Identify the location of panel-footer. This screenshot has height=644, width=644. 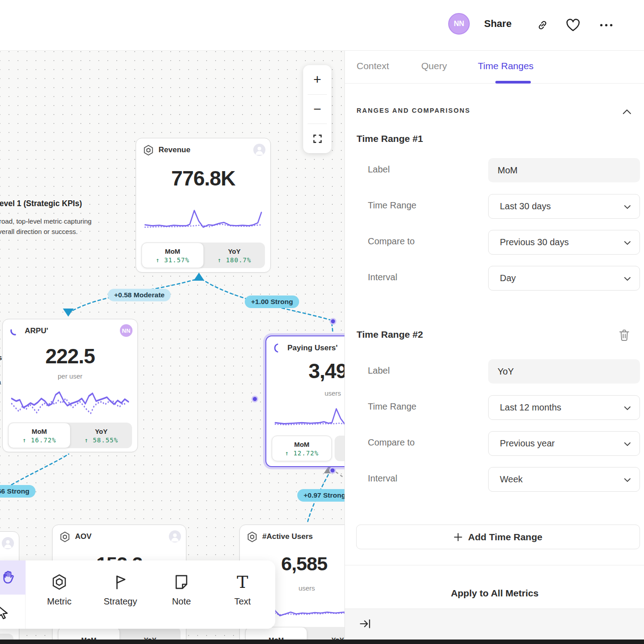
(494, 624).